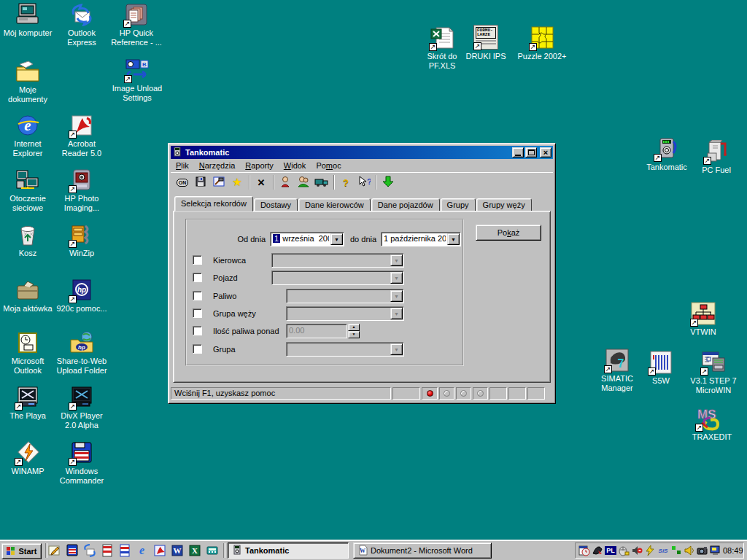  What do you see at coordinates (82, 191) in the screenshot?
I see `desktop-icon-hp-photo-imaging: ↗ HP Photo Imaging...` at bounding box center [82, 191].